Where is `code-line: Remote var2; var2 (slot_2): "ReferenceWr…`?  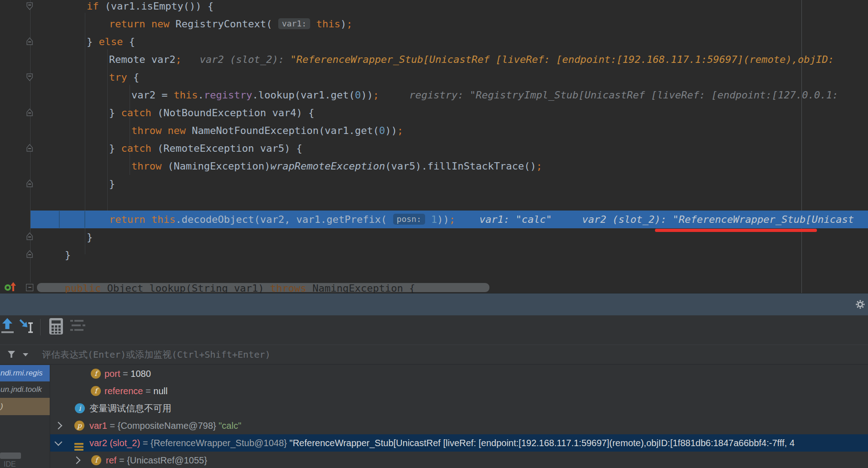 code-line: Remote var2; var2 (slot_2): "ReferenceWr… is located at coordinates (449, 59).